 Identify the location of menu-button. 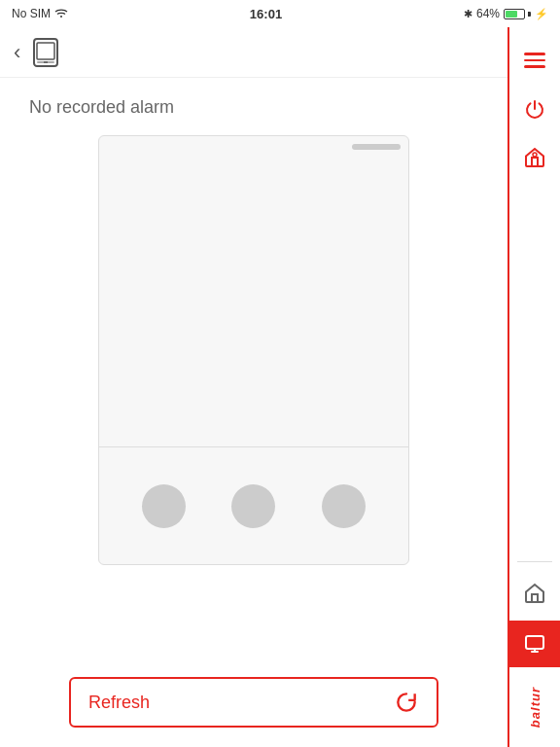
(535, 60).